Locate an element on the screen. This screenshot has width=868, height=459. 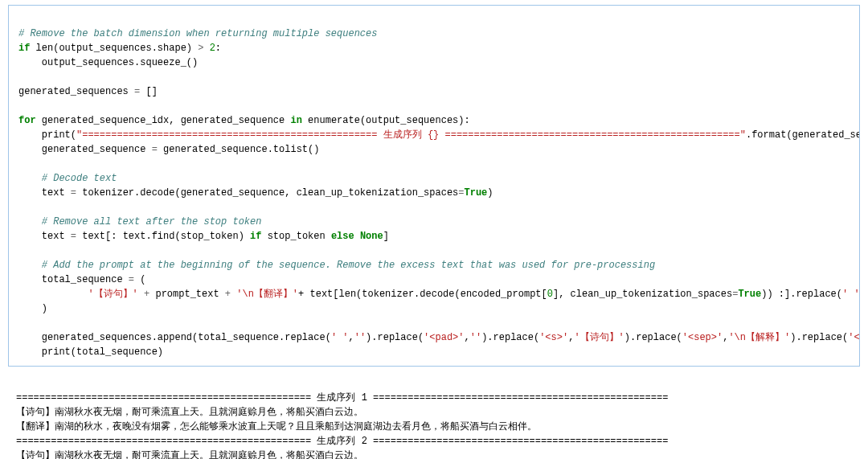
prompt-text: prompt_text is located at coordinates (190, 294).